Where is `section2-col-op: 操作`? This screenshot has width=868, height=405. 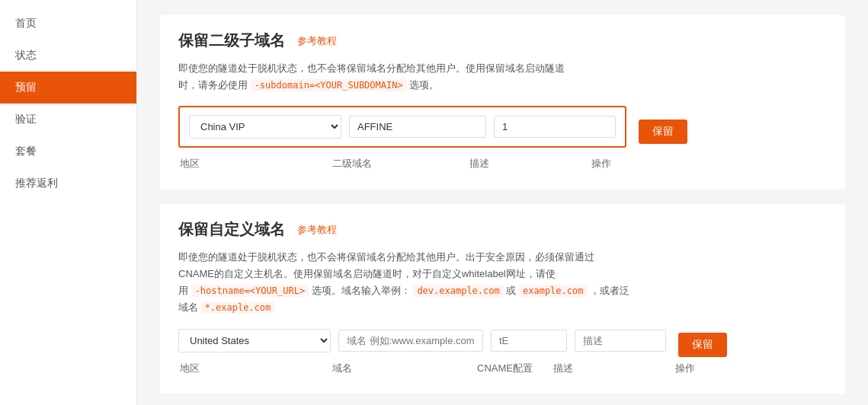
section2-col-op: 操作 is located at coordinates (750, 368).